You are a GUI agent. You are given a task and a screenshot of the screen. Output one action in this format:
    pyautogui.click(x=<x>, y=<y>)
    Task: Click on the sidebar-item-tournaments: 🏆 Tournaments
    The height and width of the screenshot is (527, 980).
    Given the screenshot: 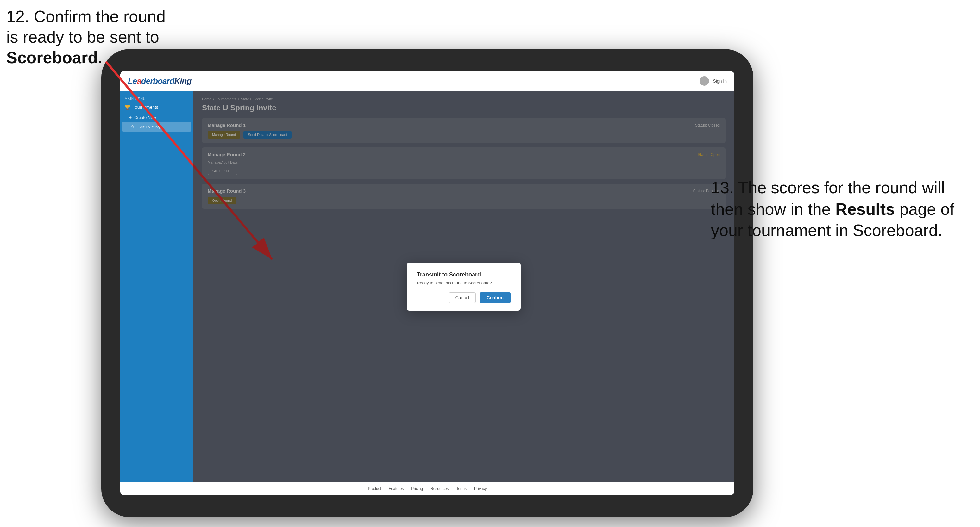 What is the action you would take?
    pyautogui.click(x=157, y=107)
    